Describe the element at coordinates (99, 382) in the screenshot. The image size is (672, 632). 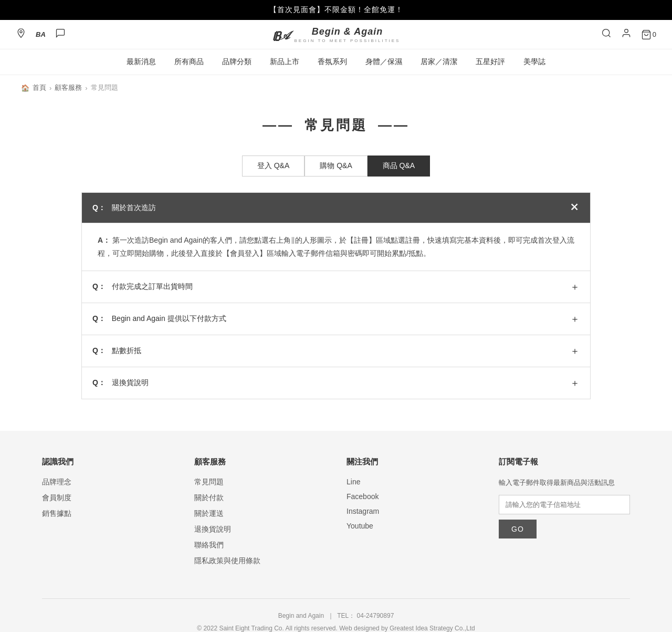
I see `faq-q-label-5: Q：` at that location.